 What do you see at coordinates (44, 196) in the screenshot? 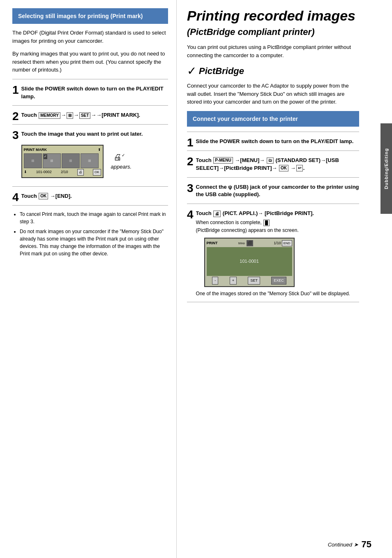
I see `ok-button-step4: OK` at bounding box center [44, 196].